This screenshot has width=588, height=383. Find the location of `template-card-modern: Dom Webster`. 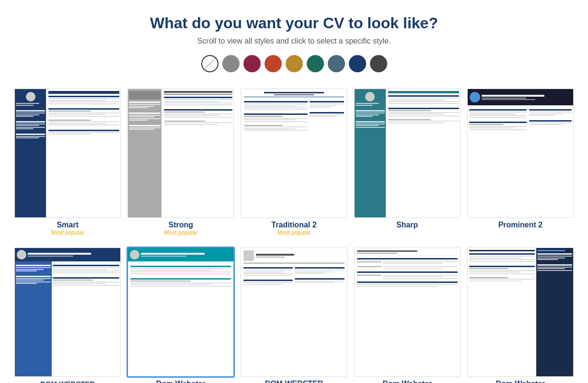

template-card-modern: Dom Webster is located at coordinates (181, 315).